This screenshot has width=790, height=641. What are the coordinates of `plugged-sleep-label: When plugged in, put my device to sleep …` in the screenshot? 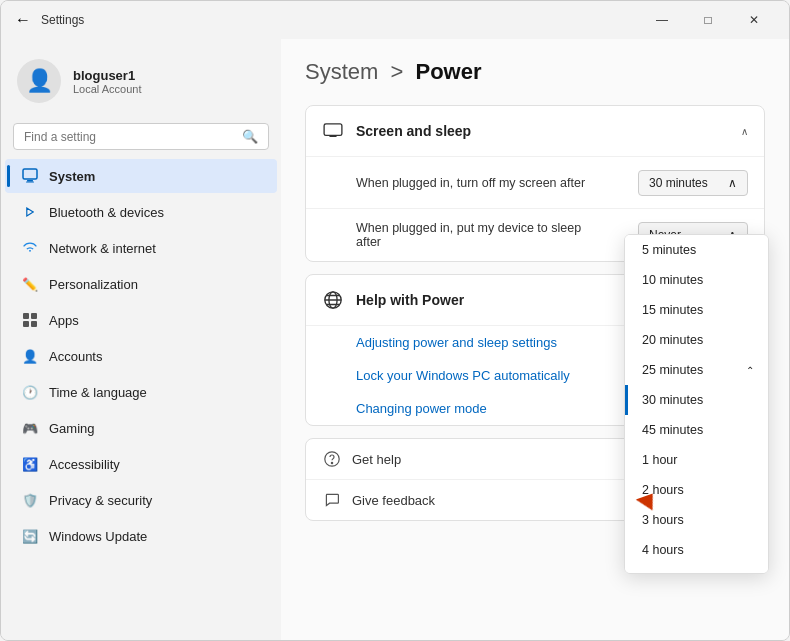 It's located at (481, 235).